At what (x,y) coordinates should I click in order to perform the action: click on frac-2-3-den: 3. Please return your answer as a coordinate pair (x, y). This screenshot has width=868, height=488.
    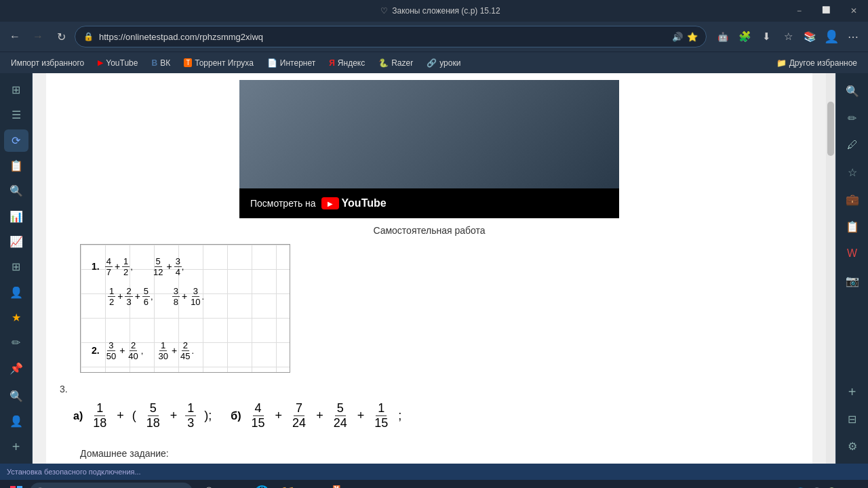
    Looking at the image, I should click on (129, 302).